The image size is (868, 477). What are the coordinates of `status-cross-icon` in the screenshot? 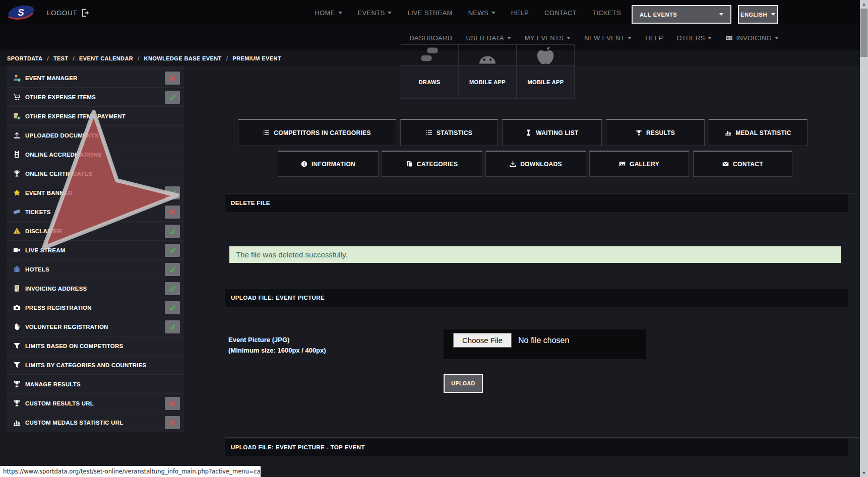 It's located at (172, 78).